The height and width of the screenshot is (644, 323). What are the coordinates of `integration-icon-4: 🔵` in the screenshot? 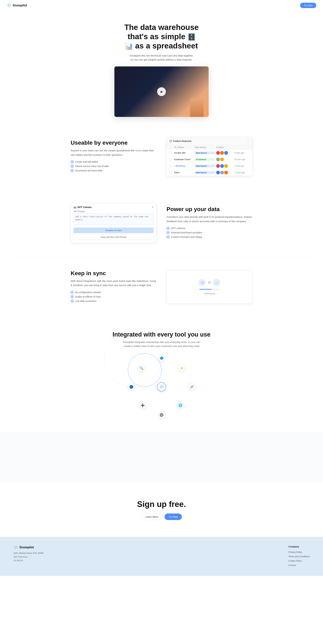 It's located at (131, 387).